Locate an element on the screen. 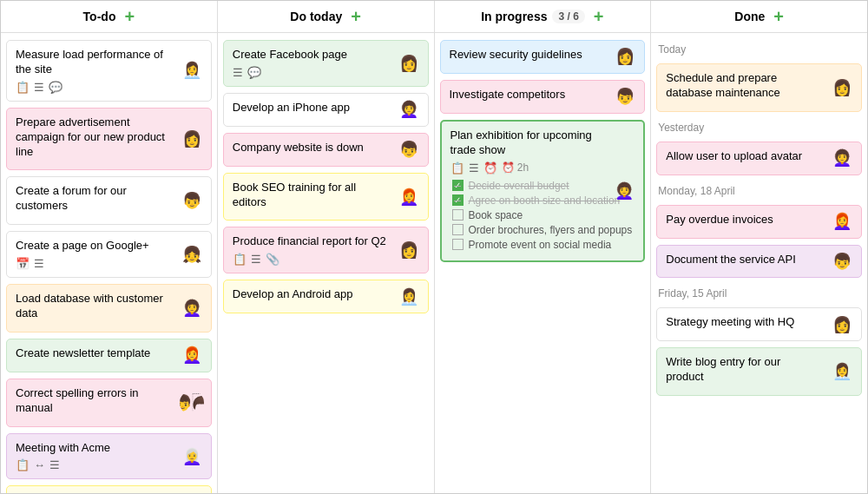 The height and width of the screenshot is (494, 868). card-title: Create newsletter template is located at coordinates (109, 354).